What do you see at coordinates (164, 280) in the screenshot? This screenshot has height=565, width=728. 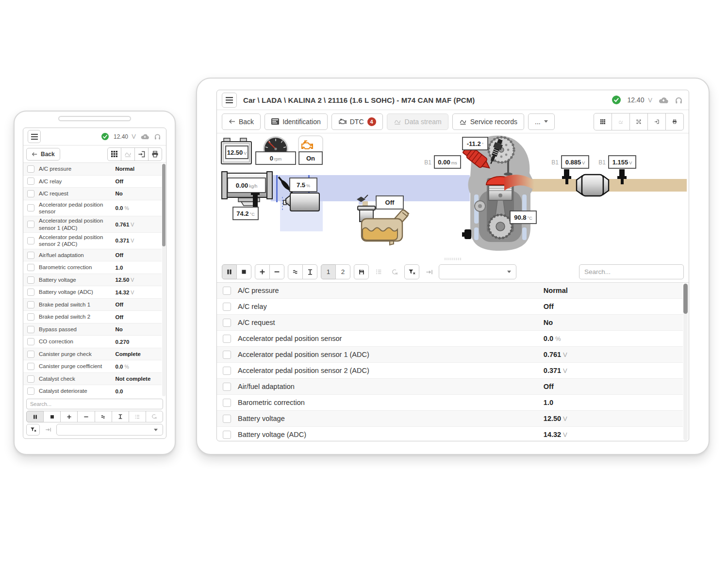 I see `phone-scrollbar` at bounding box center [164, 280].